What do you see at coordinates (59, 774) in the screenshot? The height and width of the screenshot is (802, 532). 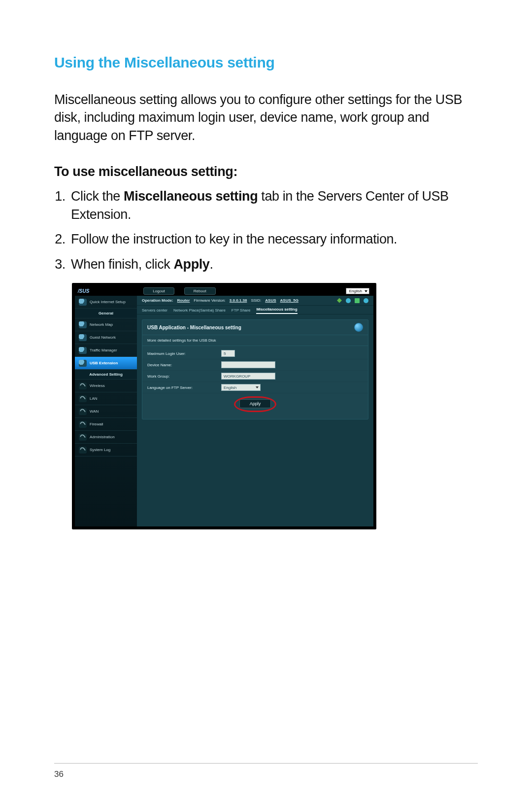 I see `page-number: 36` at bounding box center [59, 774].